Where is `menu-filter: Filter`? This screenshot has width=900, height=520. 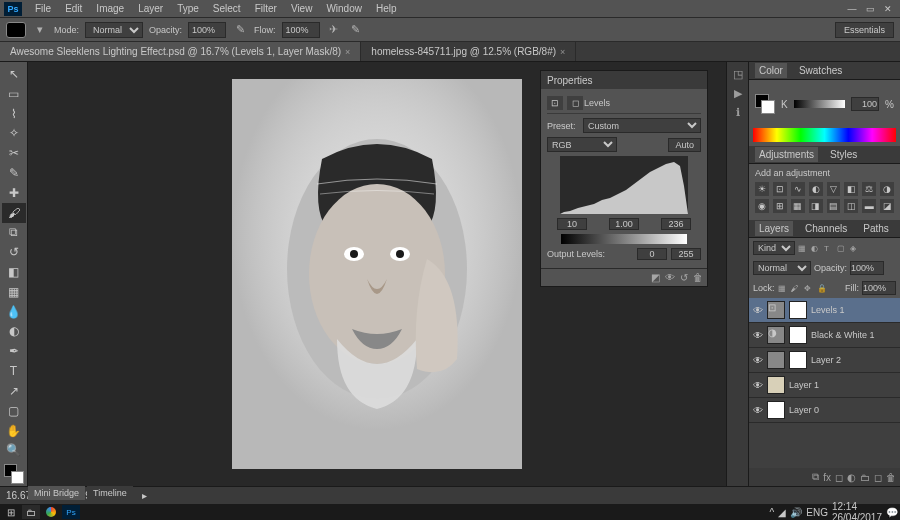
menu-filter: Filter is located at coordinates (266, 8).